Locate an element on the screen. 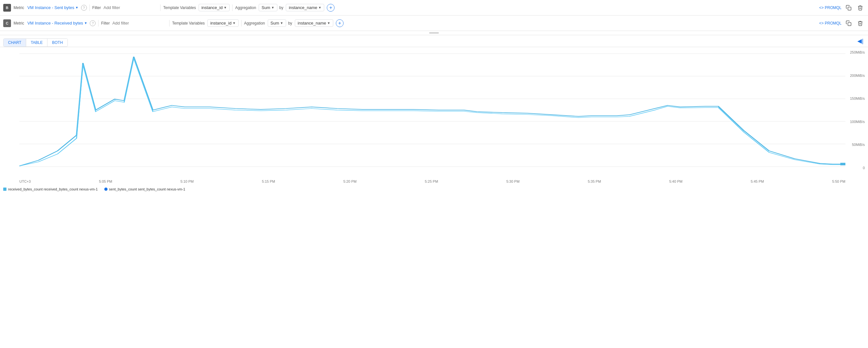  x-label-0: UTC+3 is located at coordinates (25, 181).